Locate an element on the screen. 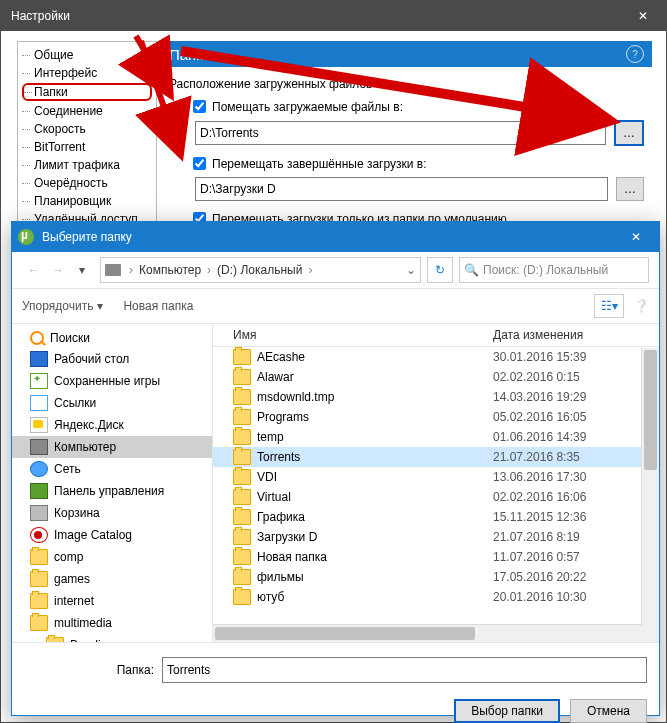 This screenshot has width=667, height=723. help-icon: ? is located at coordinates (635, 54).